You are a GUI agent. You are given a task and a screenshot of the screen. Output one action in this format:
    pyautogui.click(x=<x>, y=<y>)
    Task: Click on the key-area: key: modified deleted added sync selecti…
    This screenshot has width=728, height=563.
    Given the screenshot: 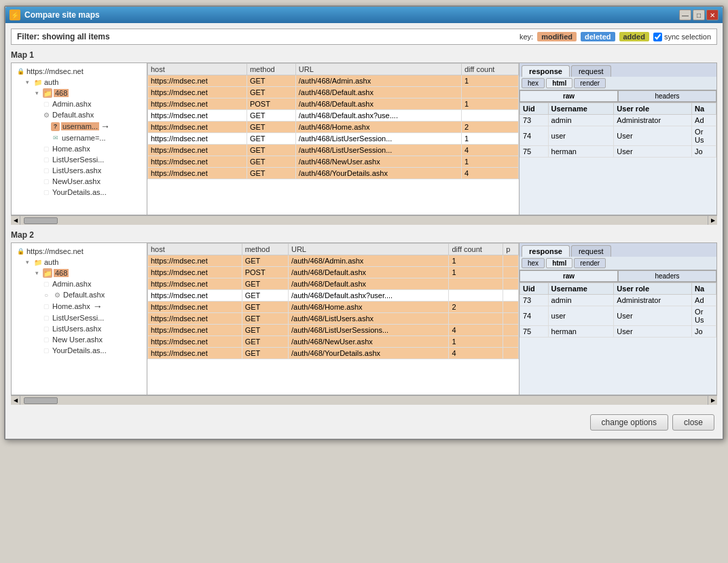 What is the action you would take?
    pyautogui.click(x=615, y=37)
    